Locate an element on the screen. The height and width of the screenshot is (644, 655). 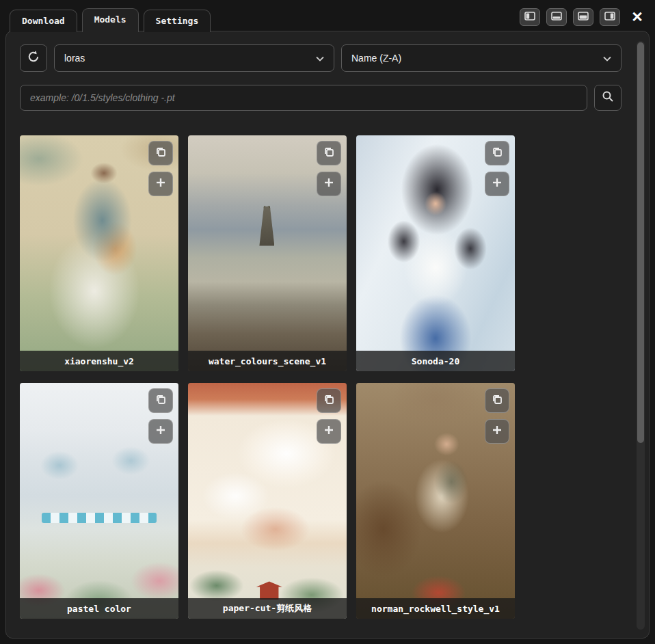
close-button: ✕ is located at coordinates (637, 17).